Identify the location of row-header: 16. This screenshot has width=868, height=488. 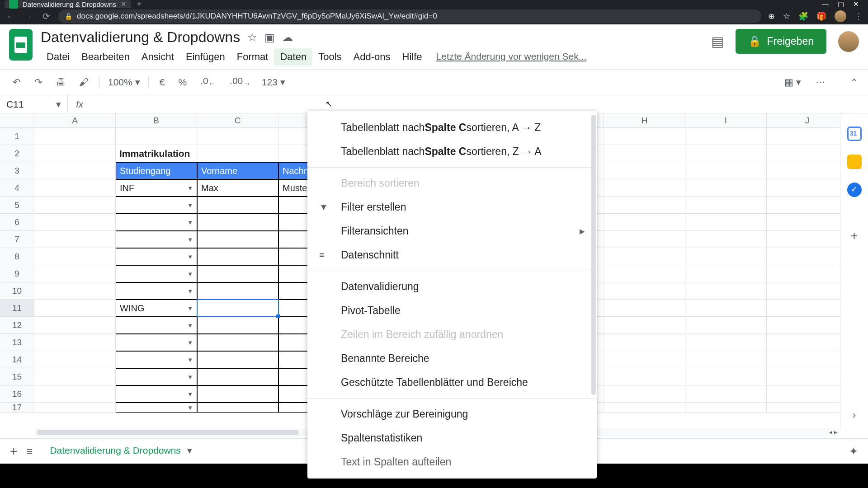
(17, 394).